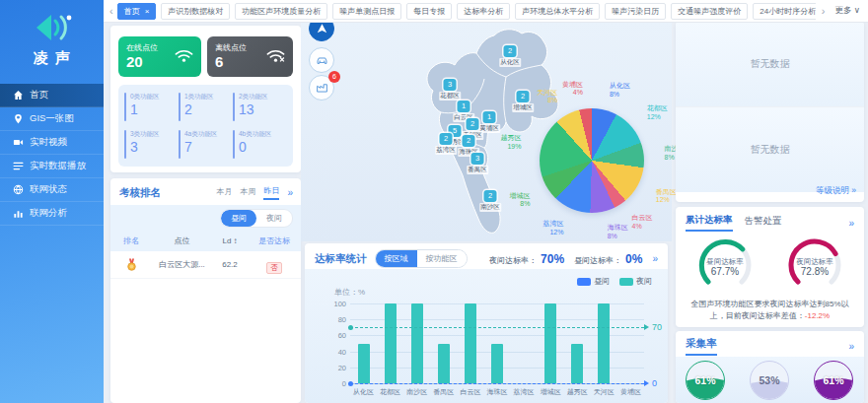 This screenshot has height=403, width=868. What do you see at coordinates (205, 265) in the screenshot?
I see `table-row: 白云区大源...62.2否` at bounding box center [205, 265].